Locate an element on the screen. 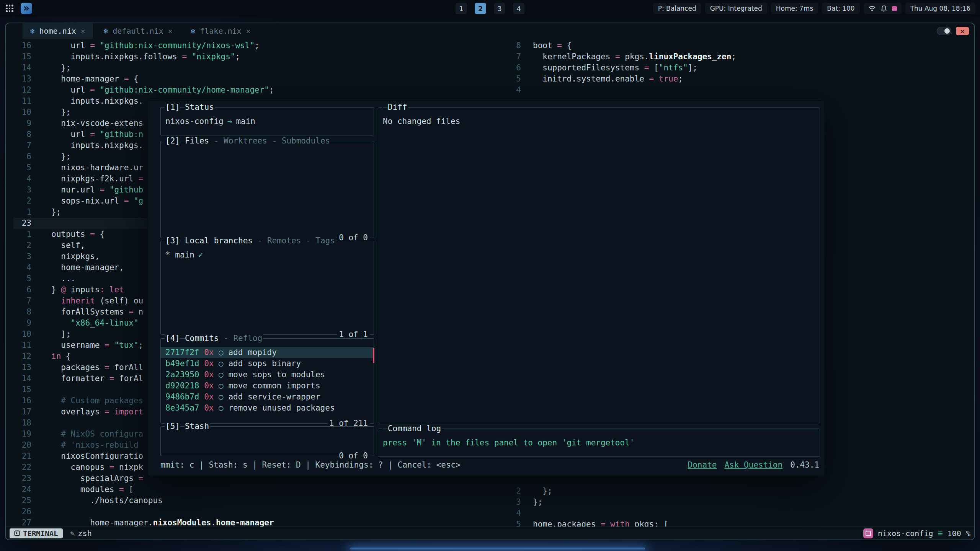 The height and width of the screenshot is (551, 980). apps-grid-icon is located at coordinates (10, 8).